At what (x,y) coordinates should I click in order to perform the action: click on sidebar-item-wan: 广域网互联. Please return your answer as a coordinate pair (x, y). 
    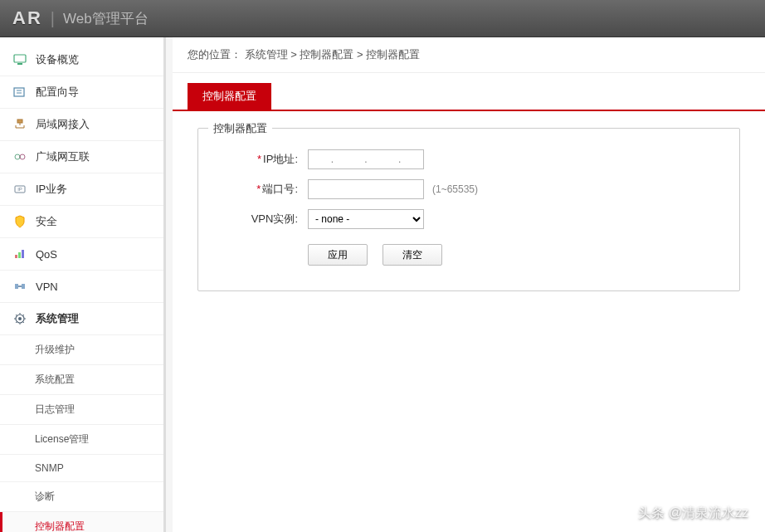
    Looking at the image, I should click on (81, 158).